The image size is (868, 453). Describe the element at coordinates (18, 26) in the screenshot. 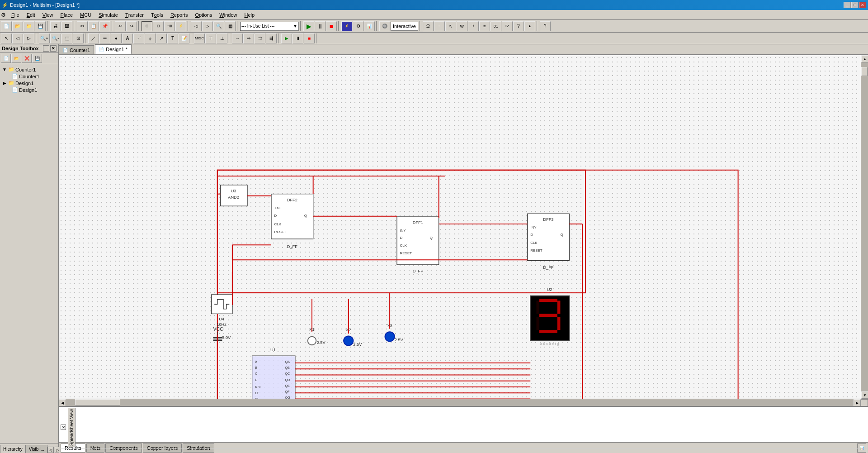

I see `open-button: 📂` at that location.